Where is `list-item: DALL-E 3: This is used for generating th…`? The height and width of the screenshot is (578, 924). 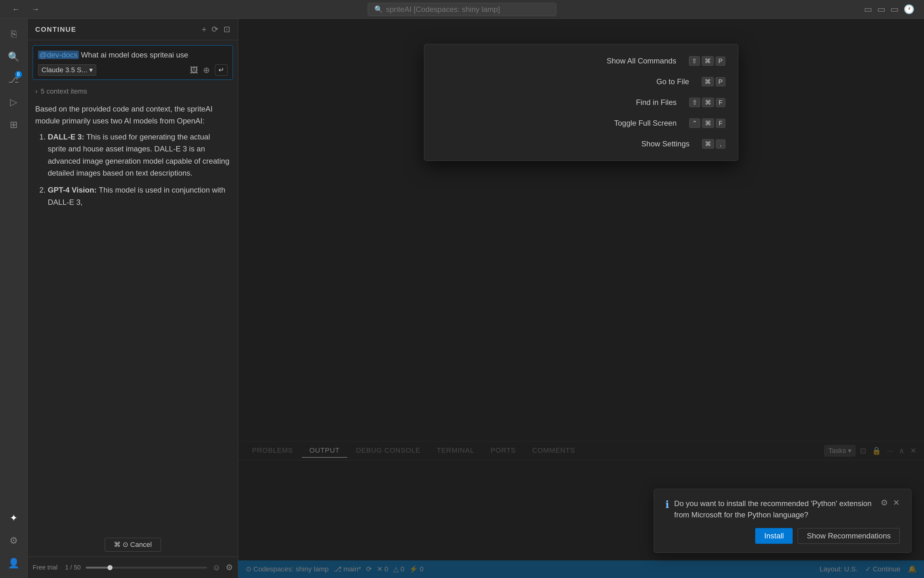 list-item: DALL-E 3: This is used for generating th… is located at coordinates (139, 155).